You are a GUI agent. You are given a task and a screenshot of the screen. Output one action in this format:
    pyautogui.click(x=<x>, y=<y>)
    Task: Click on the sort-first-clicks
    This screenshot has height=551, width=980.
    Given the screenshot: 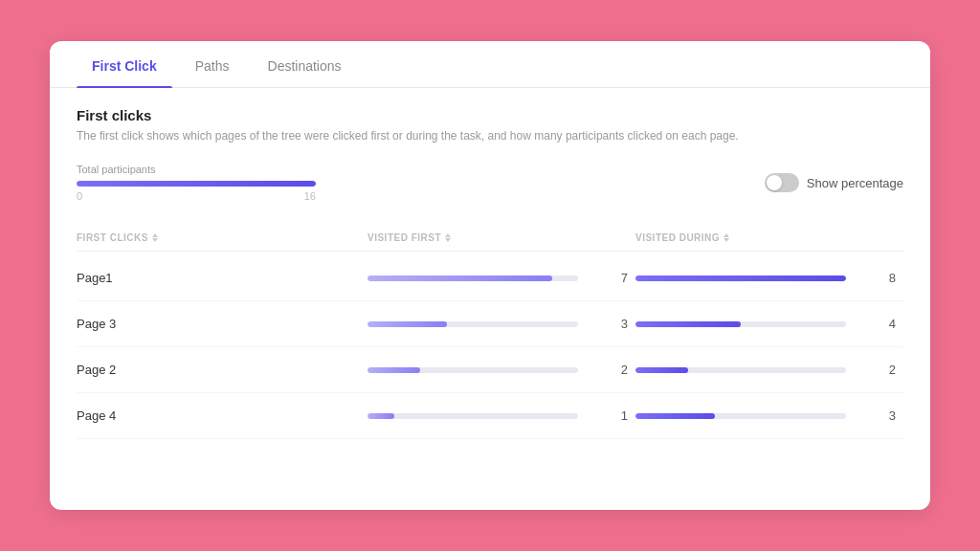 What is the action you would take?
    pyautogui.click(x=155, y=237)
    